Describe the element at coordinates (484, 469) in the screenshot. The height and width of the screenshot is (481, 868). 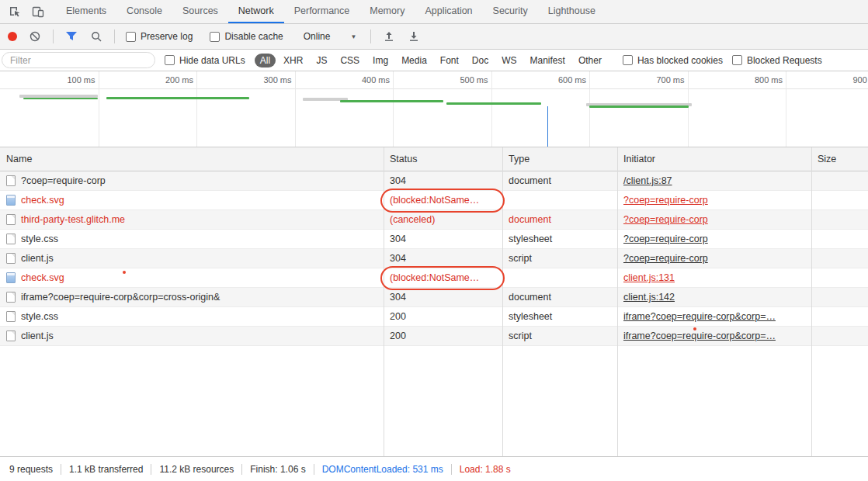
I see `summary-load-time: Load: 1.88 s` at that location.